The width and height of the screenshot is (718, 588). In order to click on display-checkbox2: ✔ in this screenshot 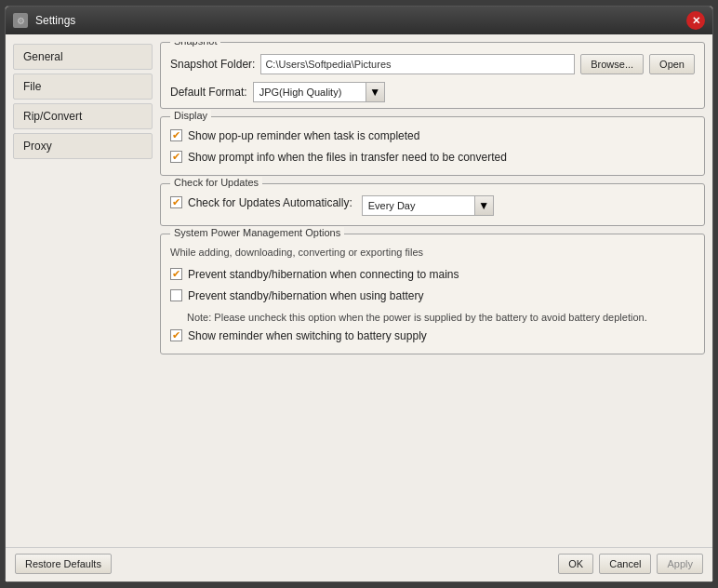, I will do `click(177, 156)`.